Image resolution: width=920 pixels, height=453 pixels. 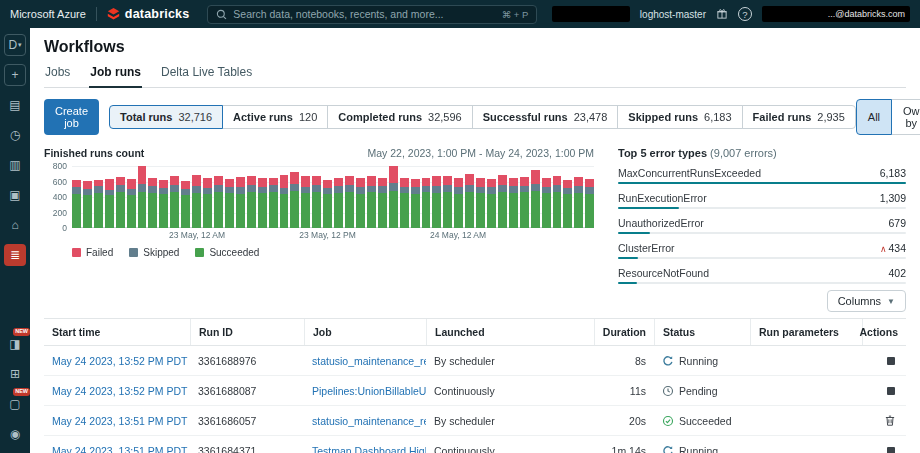 What do you see at coordinates (247, 332) in the screenshot?
I see `column-header-run-id: Run ID` at bounding box center [247, 332].